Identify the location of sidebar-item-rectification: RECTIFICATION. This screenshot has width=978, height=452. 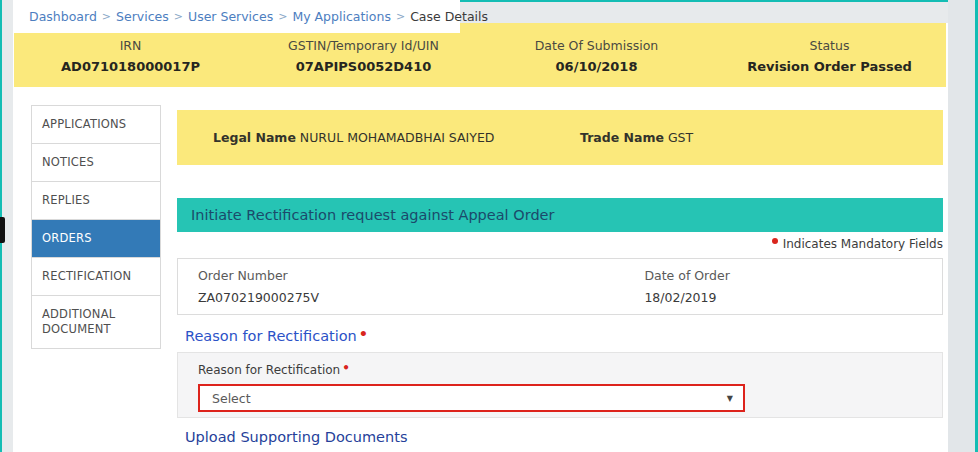
(96, 277).